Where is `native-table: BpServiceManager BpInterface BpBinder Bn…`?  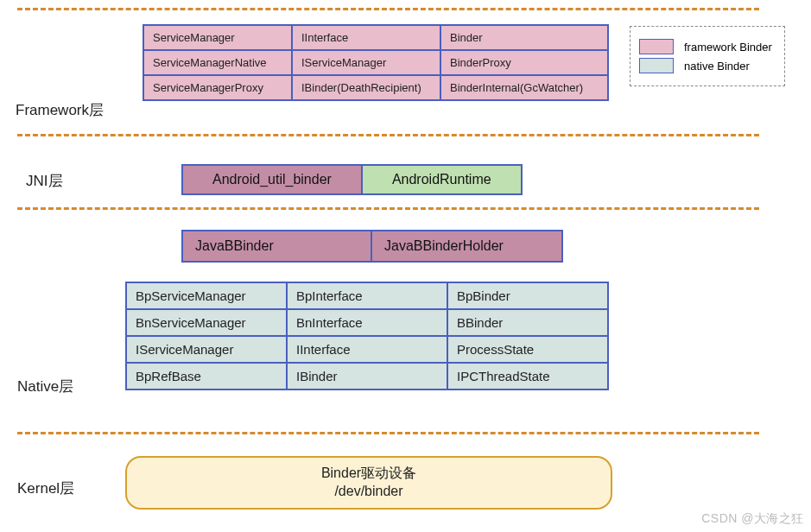 native-table: BpServiceManager BpInterface BpBinder Bn… is located at coordinates (367, 336).